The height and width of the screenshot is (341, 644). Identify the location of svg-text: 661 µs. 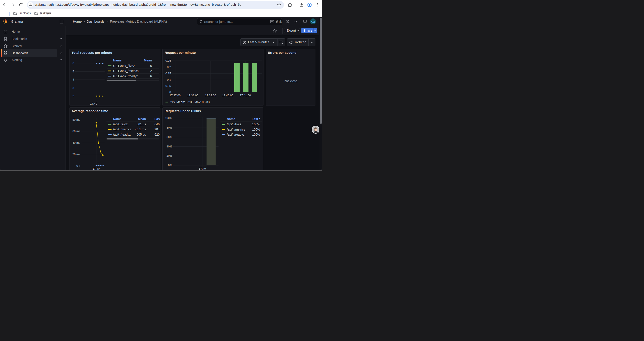
(141, 124).